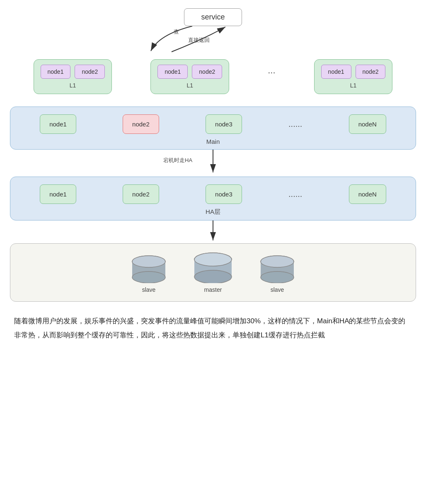 Image resolution: width=426 pixels, height=504 pixels. Describe the element at coordinates (149, 290) in the screenshot. I see `db-slave-left-label: slave` at that location.